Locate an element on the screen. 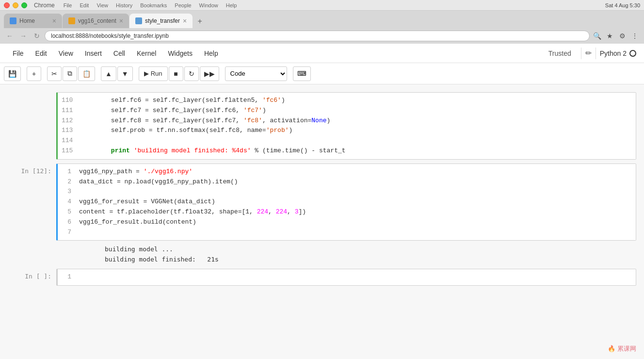  maximize-button is located at coordinates (24, 5).